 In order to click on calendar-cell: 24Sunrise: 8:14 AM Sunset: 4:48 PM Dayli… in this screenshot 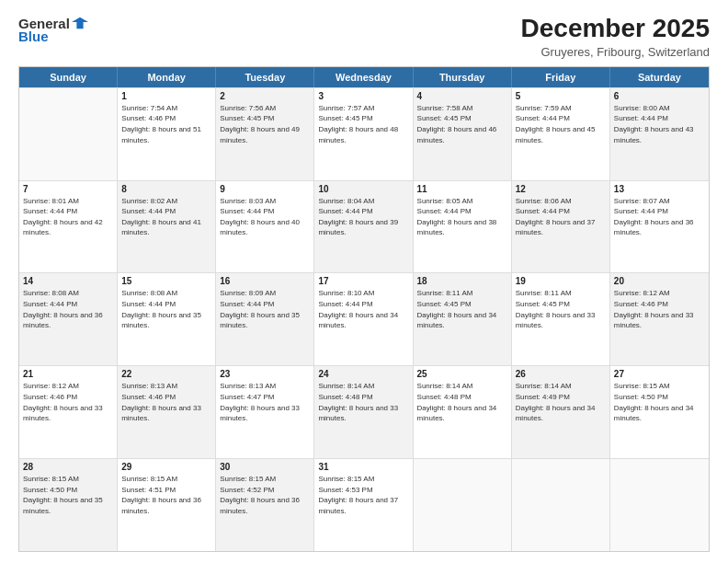, I will do `click(364, 412)`.